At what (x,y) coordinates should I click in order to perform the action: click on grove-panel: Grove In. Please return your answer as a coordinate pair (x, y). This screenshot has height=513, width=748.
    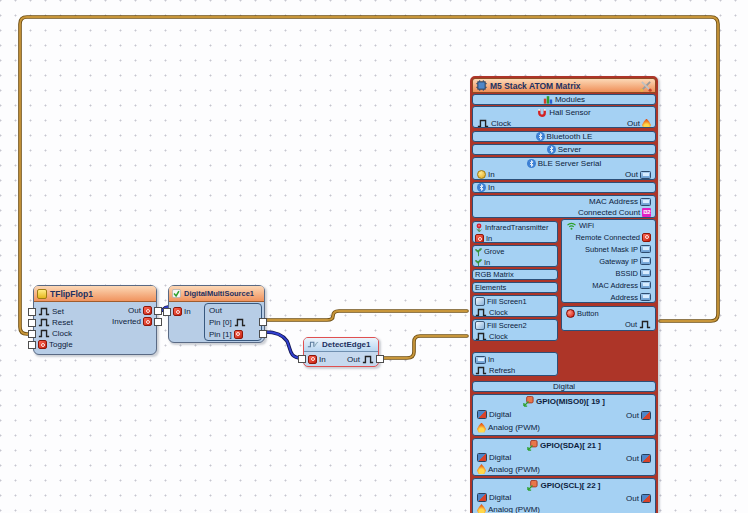
    Looking at the image, I should click on (515, 256).